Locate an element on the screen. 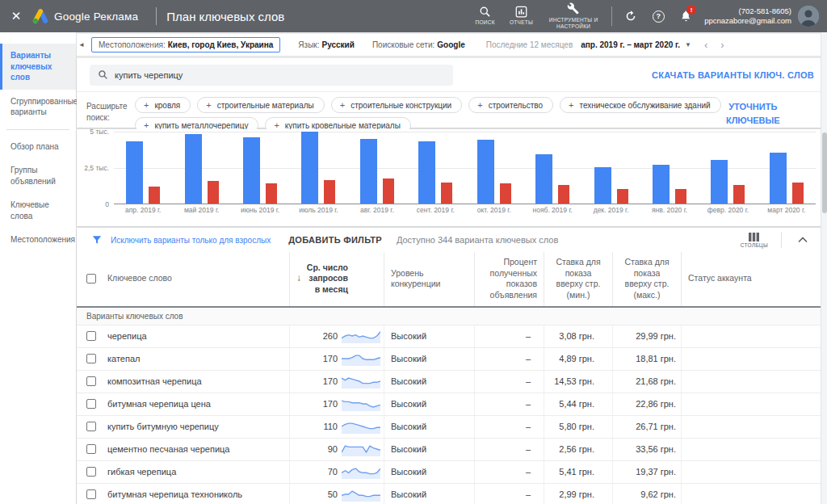  avg-searches-value: 260 is located at coordinates (330, 336).